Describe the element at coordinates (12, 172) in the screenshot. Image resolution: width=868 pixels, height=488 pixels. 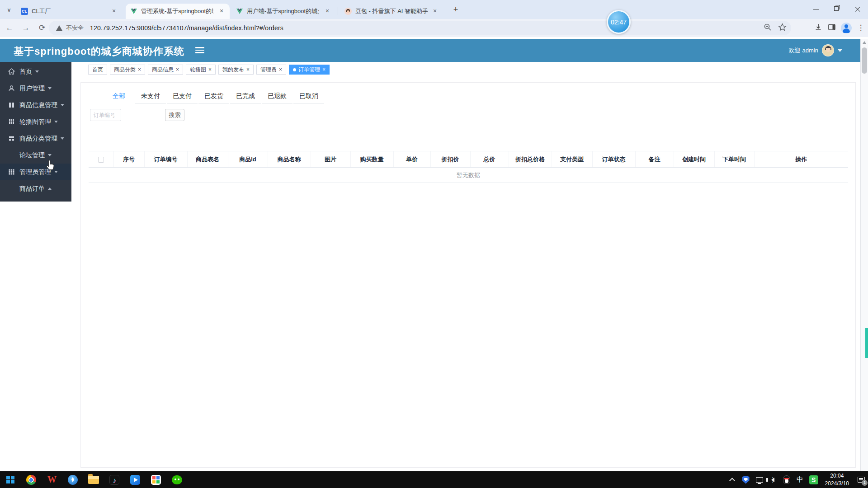
I see `grid-icon` at that location.